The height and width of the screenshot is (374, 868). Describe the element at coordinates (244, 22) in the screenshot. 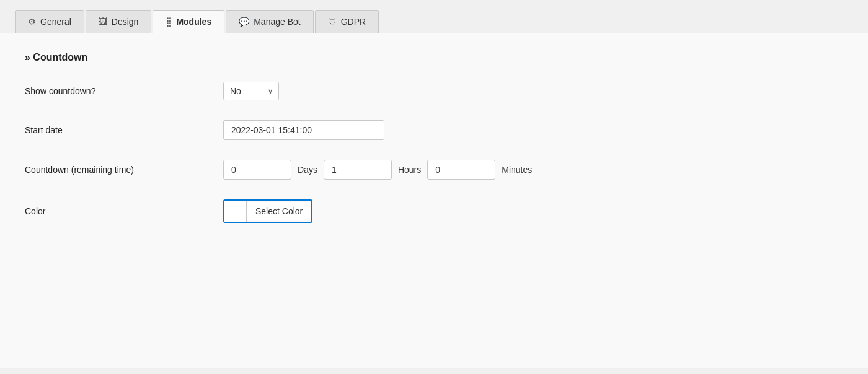

I see `manage-bot-icon: 💬` at that location.